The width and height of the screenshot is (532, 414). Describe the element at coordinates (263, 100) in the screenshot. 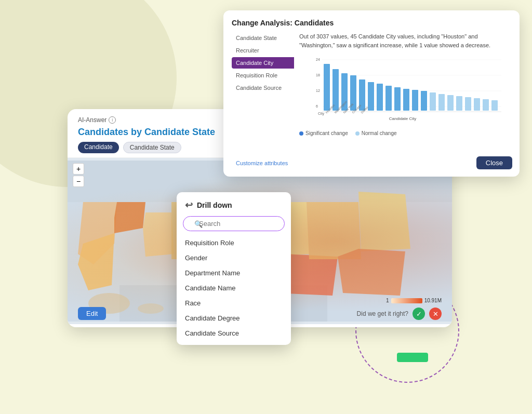

I see `ca-sidebar: Candidate State Recruiter Candidate City…` at that location.